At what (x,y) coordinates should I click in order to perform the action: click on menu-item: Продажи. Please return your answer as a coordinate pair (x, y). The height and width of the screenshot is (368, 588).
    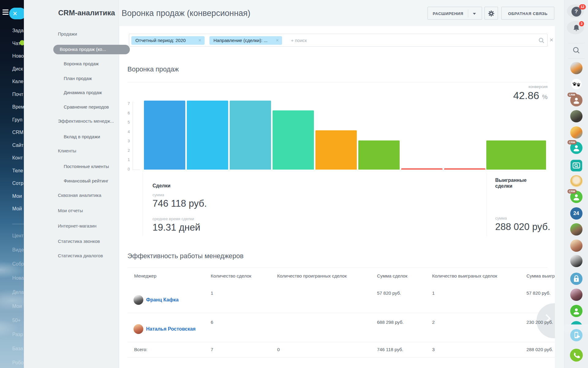
    Looking at the image, I should click on (67, 34).